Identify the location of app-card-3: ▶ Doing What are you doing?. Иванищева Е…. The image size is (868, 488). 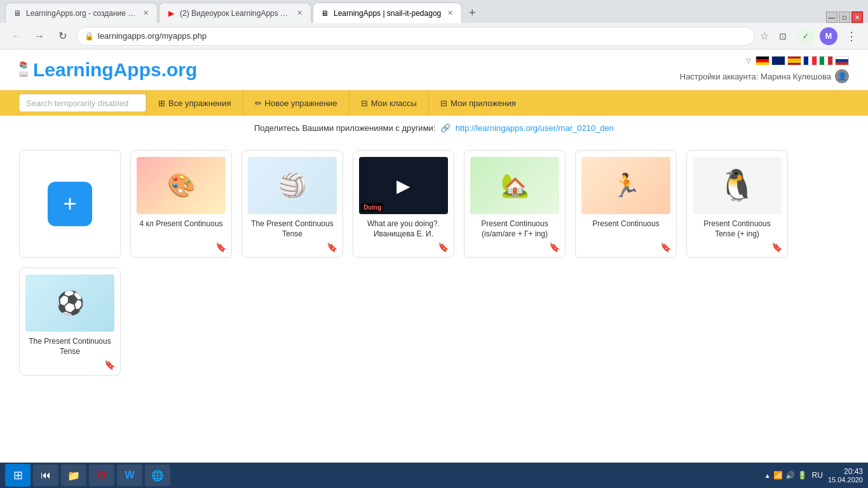
(403, 204).